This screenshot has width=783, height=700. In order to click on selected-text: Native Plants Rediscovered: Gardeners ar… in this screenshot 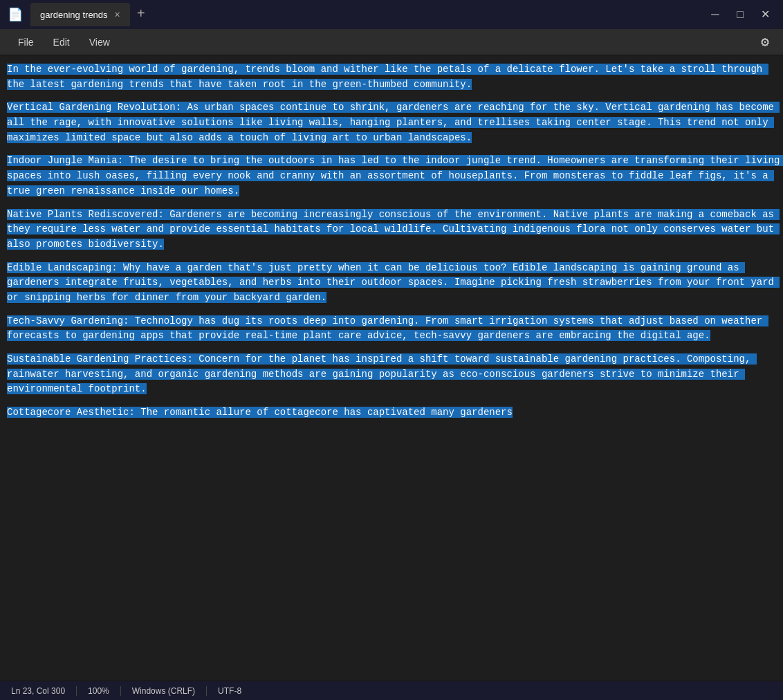, I will do `click(393, 230)`.